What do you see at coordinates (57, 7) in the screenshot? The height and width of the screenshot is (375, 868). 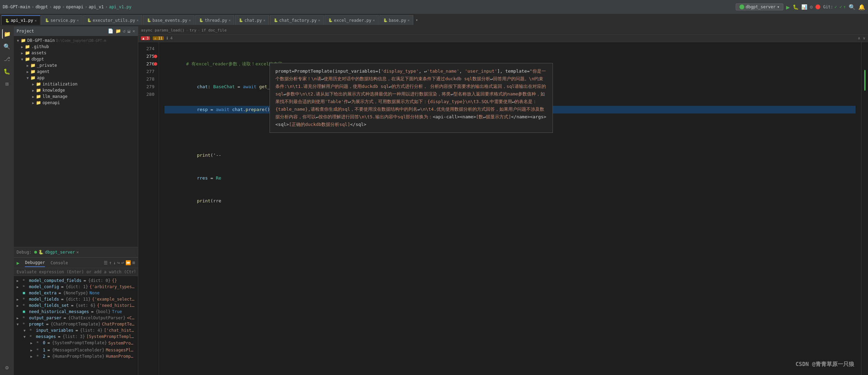 I see `breadcrumb-app: app` at bounding box center [57, 7].